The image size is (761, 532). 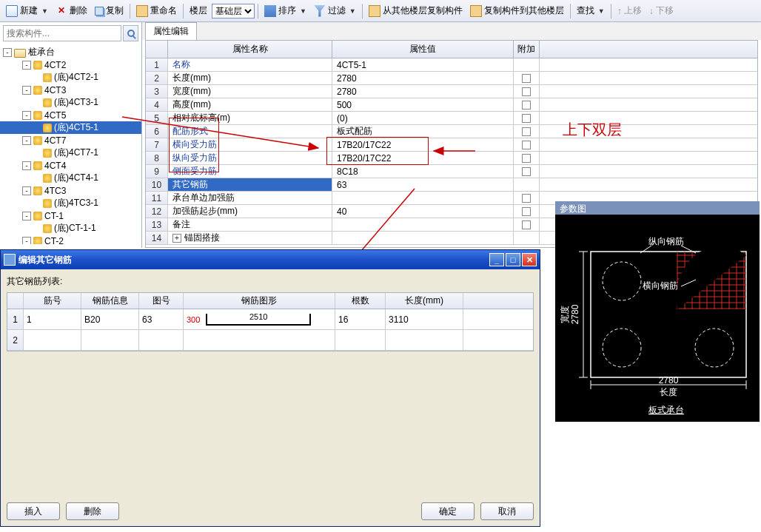 I want to click on parameter-diagram-panel: 参数图 纵向钢筋 横向钢筋 2780 长度, so click(x=657, y=312).